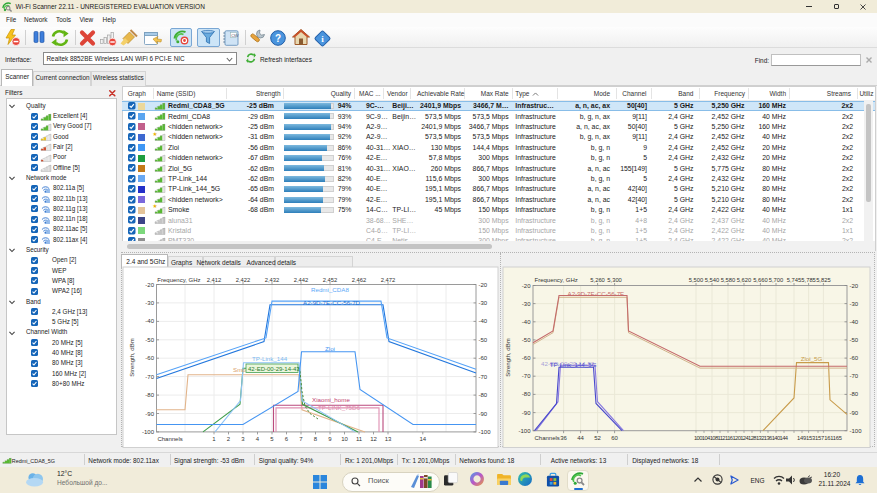  What do you see at coordinates (614, 279) in the screenshot?
I see `svg-text: 5,300` at bounding box center [614, 279].